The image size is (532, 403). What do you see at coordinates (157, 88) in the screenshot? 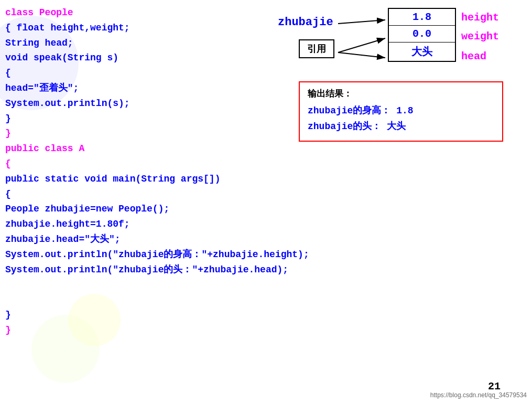
I see `code-line-6: head="歪着头";` at bounding box center [157, 88].